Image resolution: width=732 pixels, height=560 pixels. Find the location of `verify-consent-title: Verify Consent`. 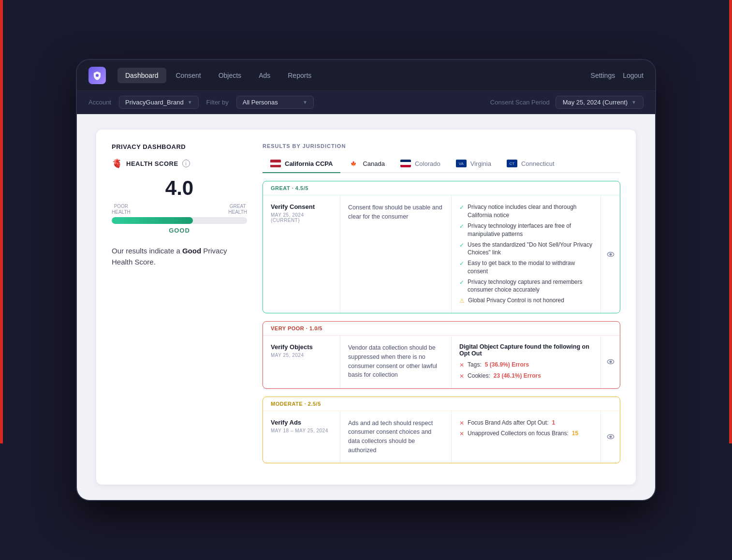

verify-consent-title: Verify Consent is located at coordinates (302, 207).